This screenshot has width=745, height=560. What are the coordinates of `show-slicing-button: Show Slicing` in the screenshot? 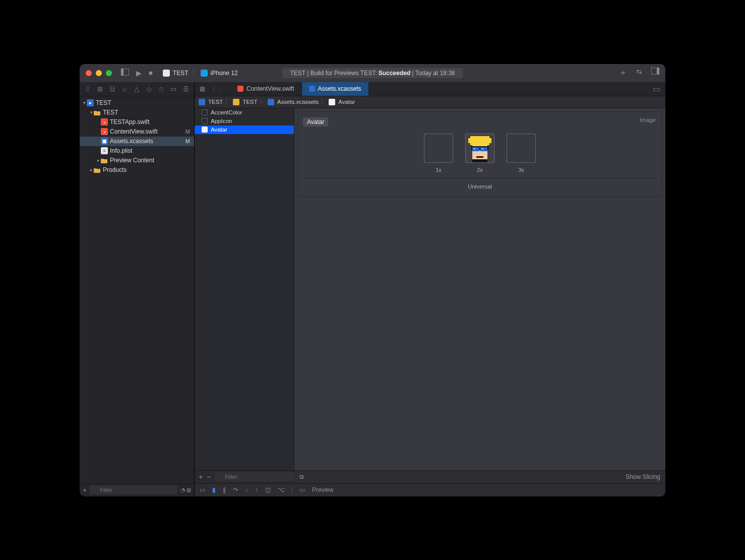 It's located at (643, 477).